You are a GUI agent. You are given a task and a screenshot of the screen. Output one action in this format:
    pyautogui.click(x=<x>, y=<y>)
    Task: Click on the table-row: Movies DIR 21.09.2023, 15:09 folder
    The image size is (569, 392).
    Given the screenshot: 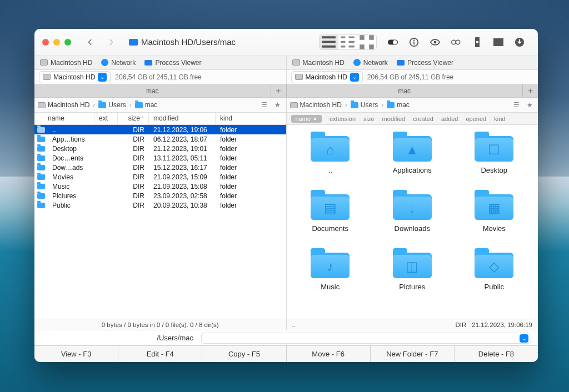 What is the action you would take?
    pyautogui.click(x=160, y=177)
    